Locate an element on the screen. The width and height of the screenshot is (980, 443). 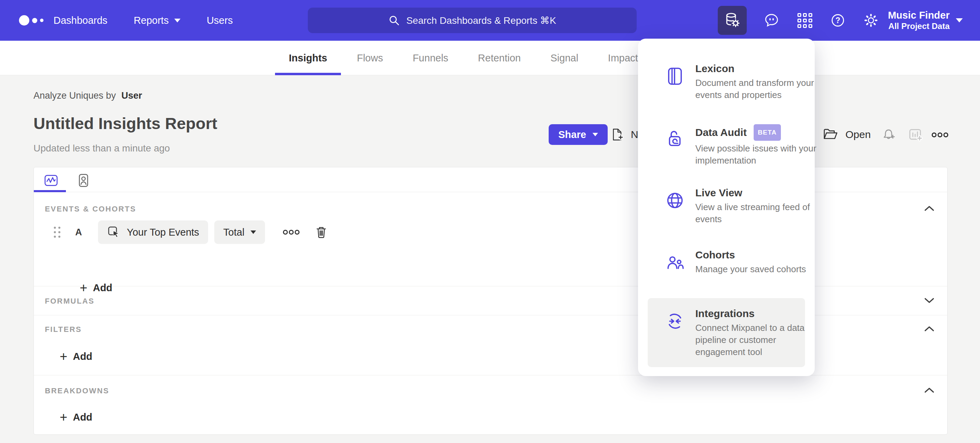
analyze-label: Analyze Uniques by is located at coordinates (75, 96).